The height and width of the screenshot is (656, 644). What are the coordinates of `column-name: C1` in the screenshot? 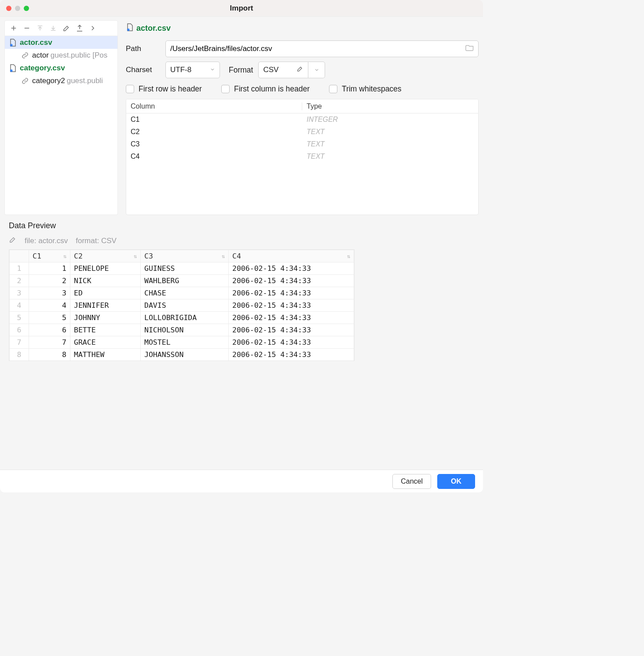 It's located at (214, 120).